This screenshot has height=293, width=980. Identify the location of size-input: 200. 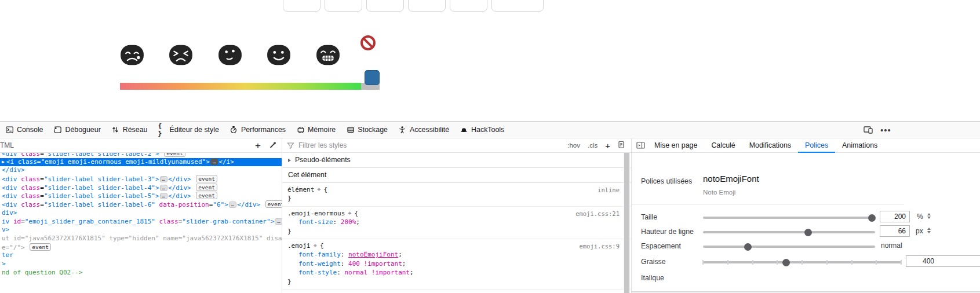
(895, 217).